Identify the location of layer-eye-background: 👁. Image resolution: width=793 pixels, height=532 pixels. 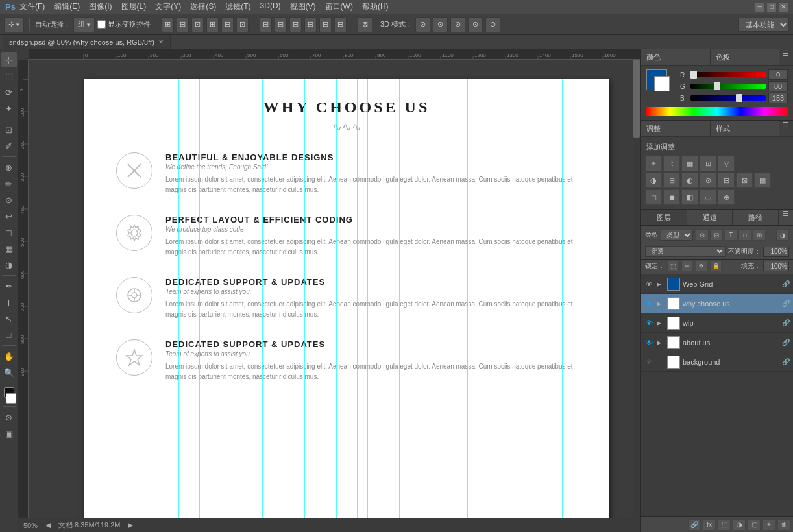
(649, 362).